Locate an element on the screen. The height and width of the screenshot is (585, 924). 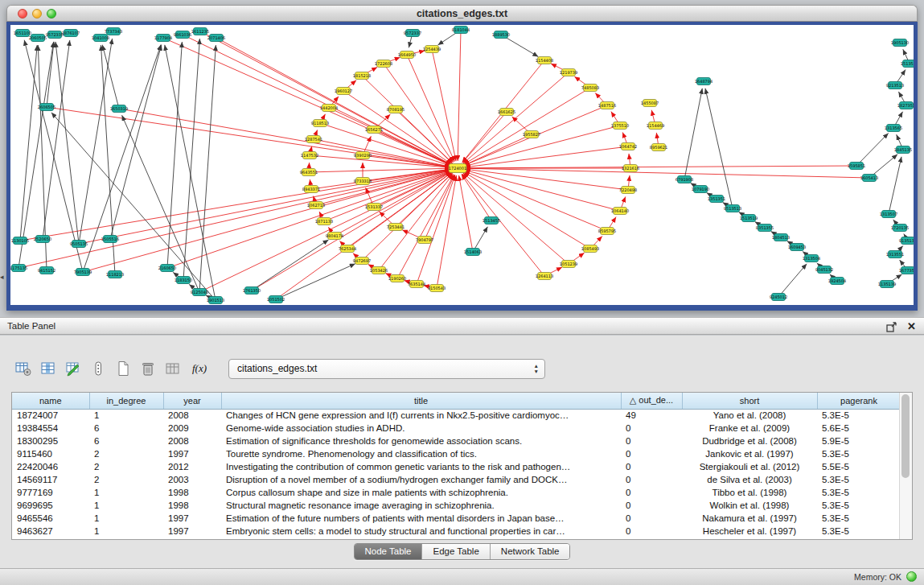
graph-node: 9118513 is located at coordinates (320, 124).